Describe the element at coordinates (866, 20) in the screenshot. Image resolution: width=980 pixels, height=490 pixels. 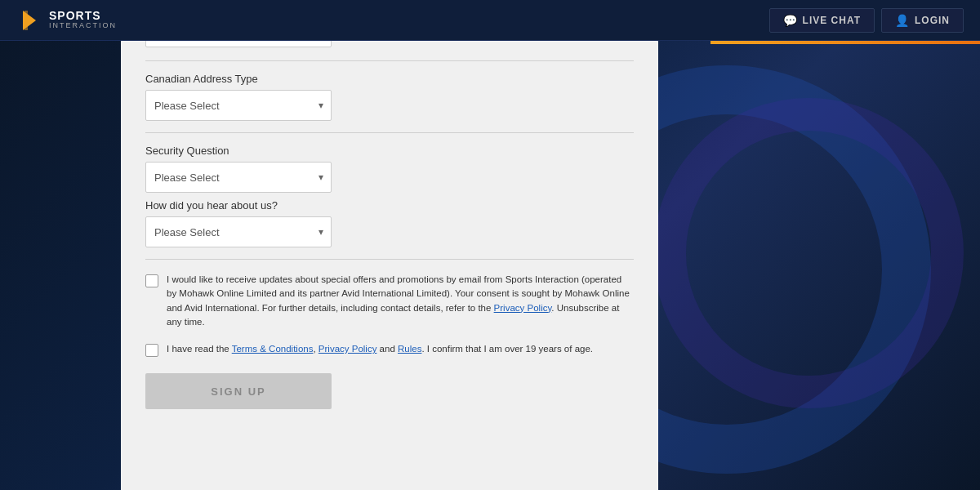
I see `header-buttons: LIVE CHAT LOGIN` at that location.